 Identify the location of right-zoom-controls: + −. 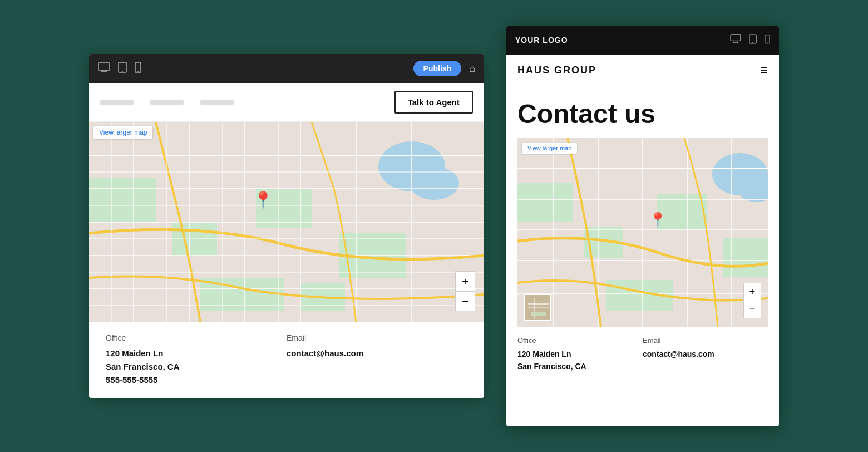
(752, 301).